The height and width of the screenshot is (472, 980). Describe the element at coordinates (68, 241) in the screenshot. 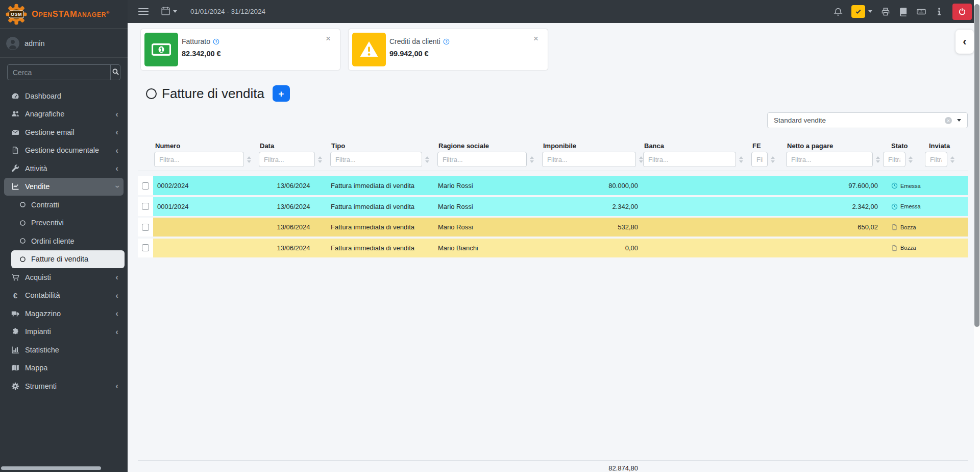

I see `sidebar-subitem-ordini-cliente: Ordini cliente` at that location.